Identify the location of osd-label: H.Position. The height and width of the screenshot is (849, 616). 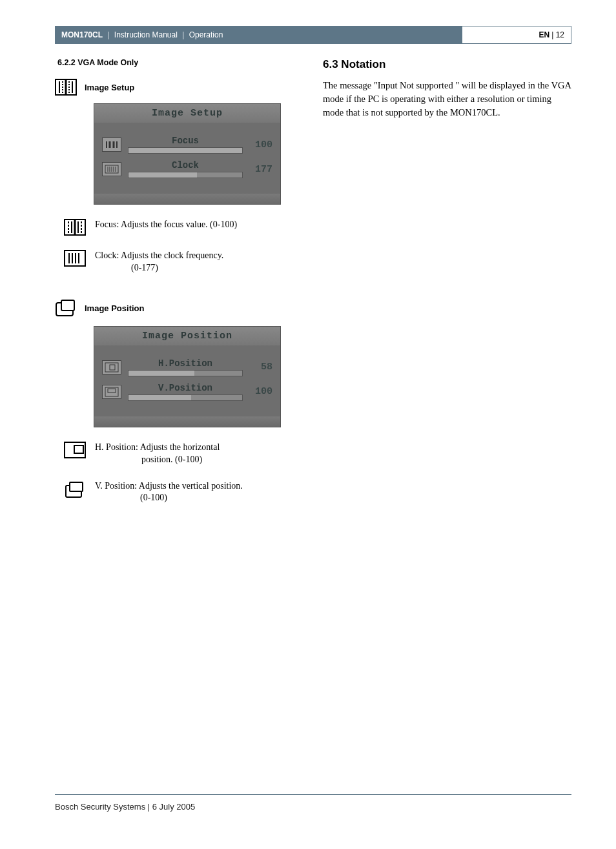
(185, 363).